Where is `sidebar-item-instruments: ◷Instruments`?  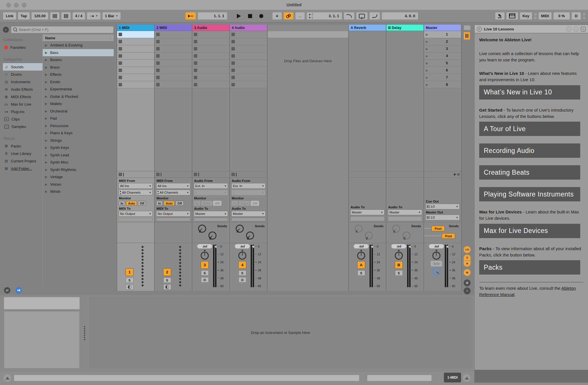 sidebar-item-instruments: ◷Instruments is located at coordinates (23, 82).